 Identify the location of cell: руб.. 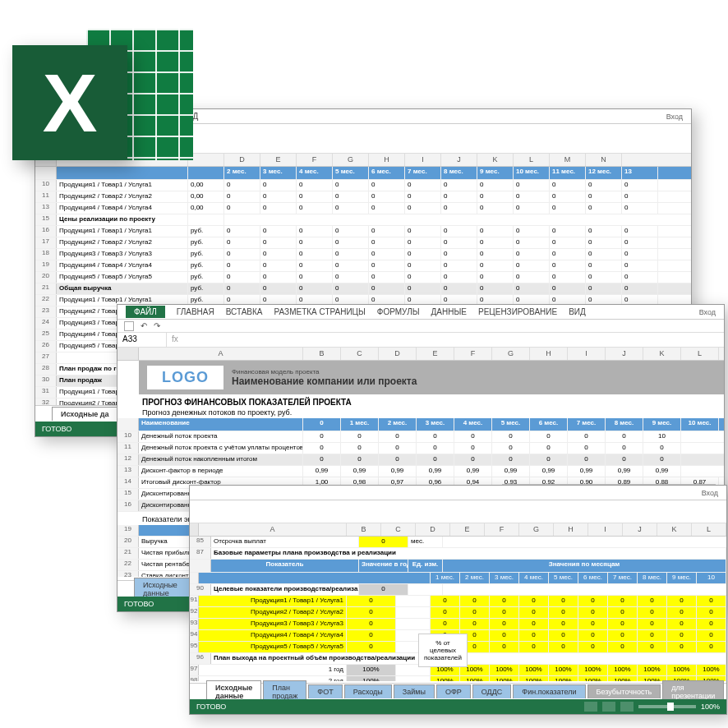
(206, 278).